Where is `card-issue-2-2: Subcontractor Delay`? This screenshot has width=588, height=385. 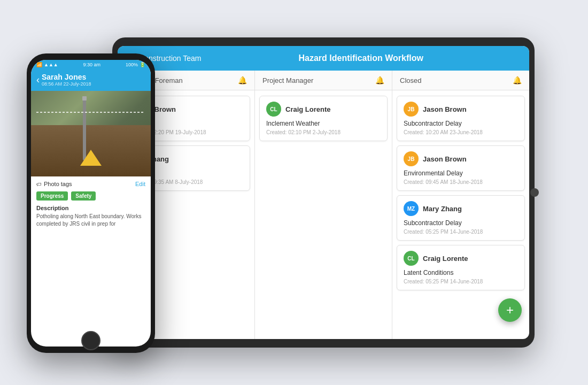
card-issue-2-2: Subcontractor Delay is located at coordinates (461, 223).